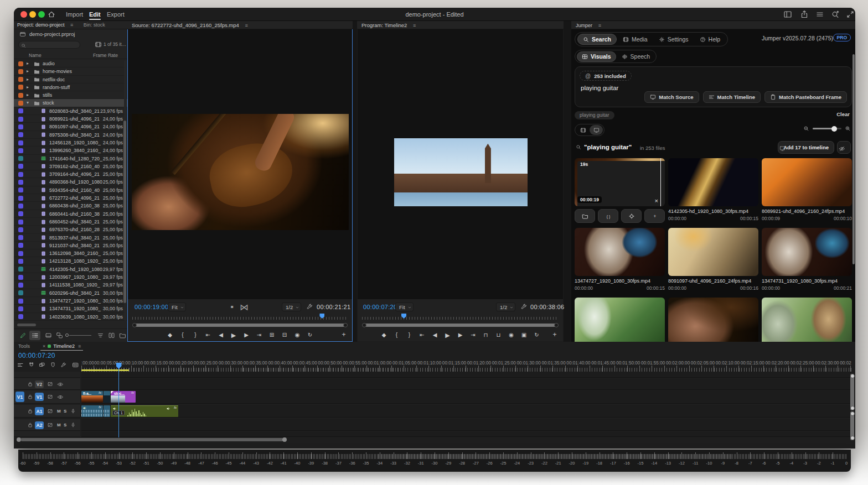  Describe the element at coordinates (466, 425) in the screenshot. I see `track-a2` at that location.